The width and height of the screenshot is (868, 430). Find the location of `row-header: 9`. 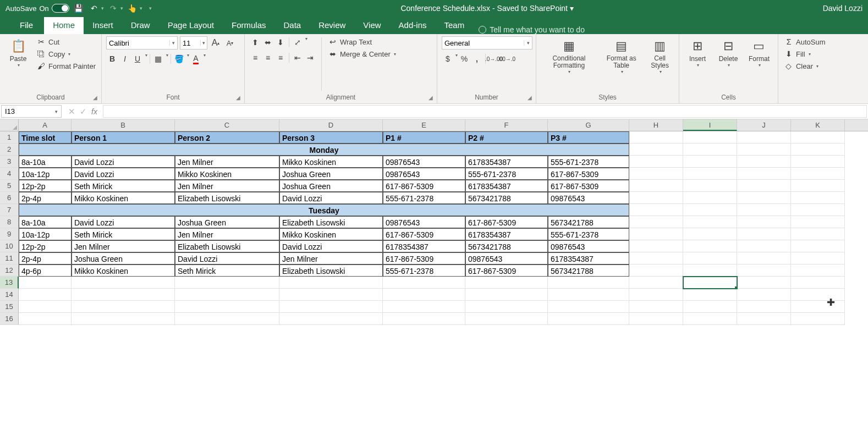

row-header: 9 is located at coordinates (9, 234).